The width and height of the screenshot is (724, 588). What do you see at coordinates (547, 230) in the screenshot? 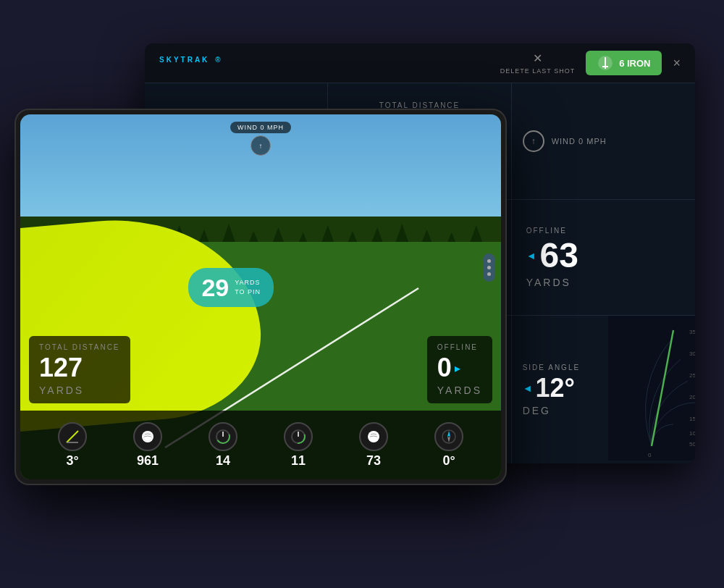
I see `offline-label: OFFLINE` at bounding box center [547, 230].